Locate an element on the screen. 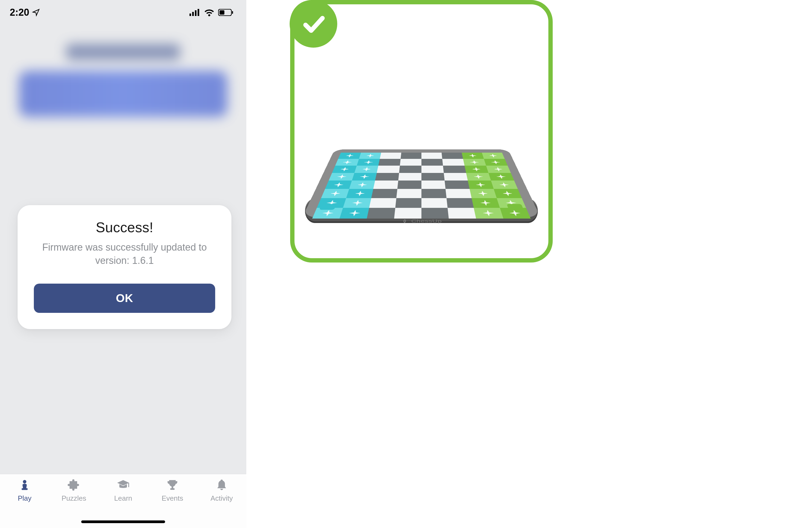 The width and height of the screenshot is (812, 528). location-icon is located at coordinates (36, 12).